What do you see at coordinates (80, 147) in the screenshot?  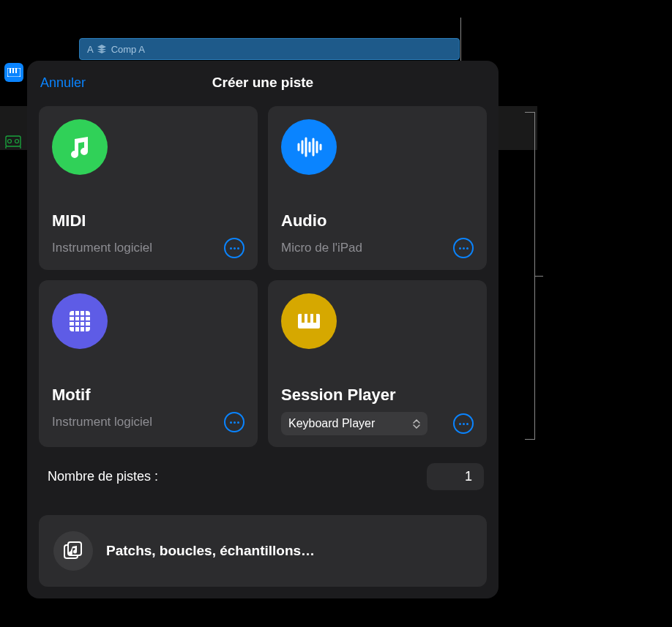 I see `music-note-icon` at bounding box center [80, 147].